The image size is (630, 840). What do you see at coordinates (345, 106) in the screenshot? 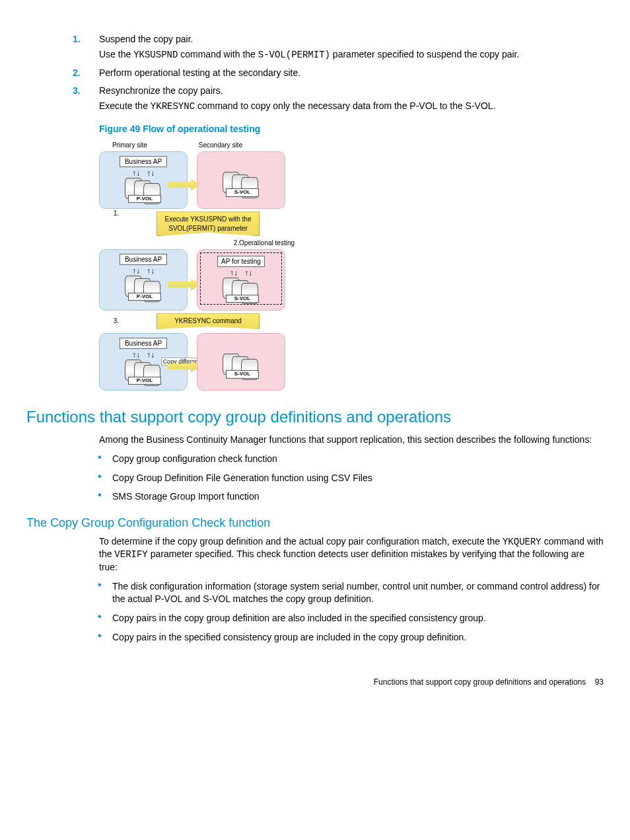
I see `text: command to copy only the necessary data …` at bounding box center [345, 106].